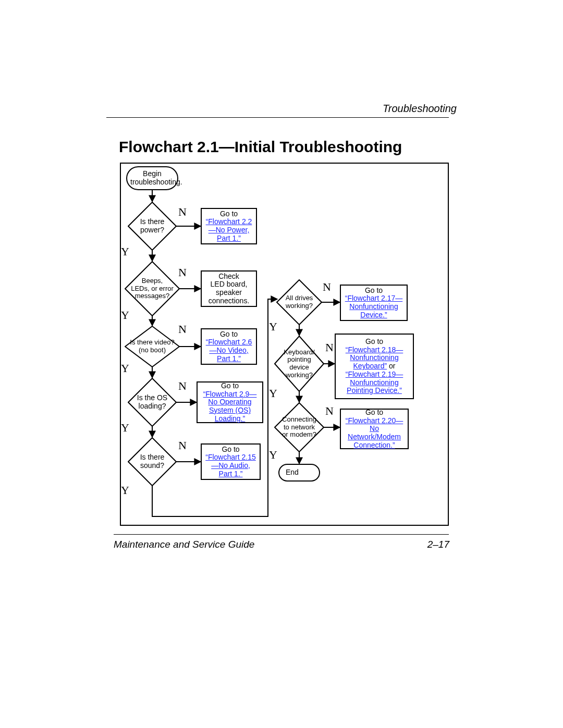 The image size is (563, 728). Describe the element at coordinates (229, 276) in the screenshot. I see `a-beeps-l1: Check` at that location.